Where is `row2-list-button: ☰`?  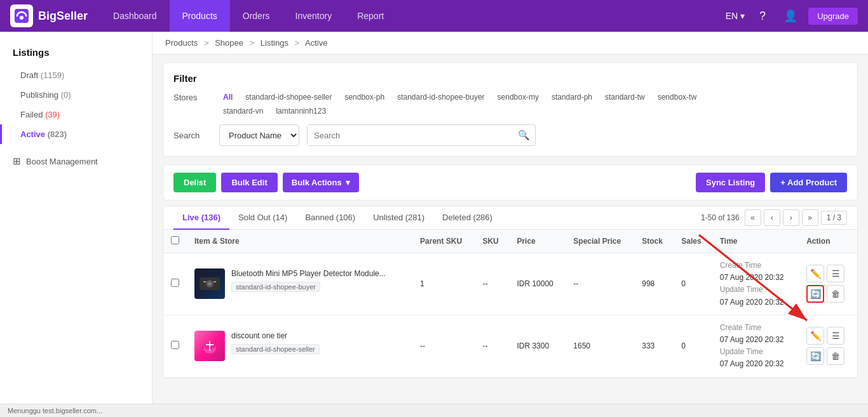
row2-list-button: ☰ is located at coordinates (836, 336).